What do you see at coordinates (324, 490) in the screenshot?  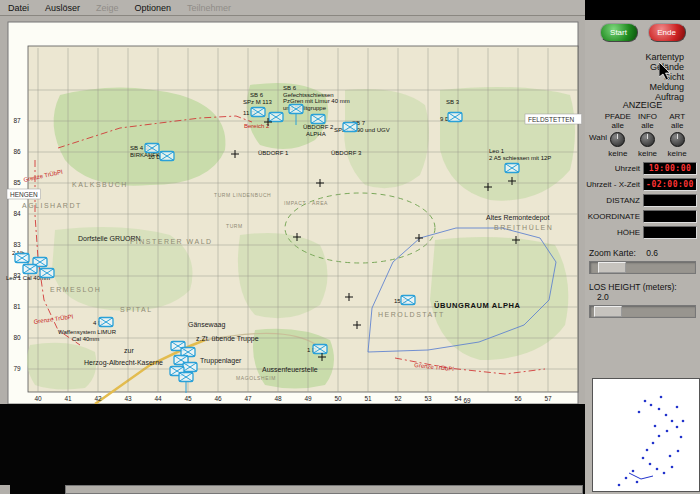 I see `horizontal-scrollbar` at bounding box center [324, 490].